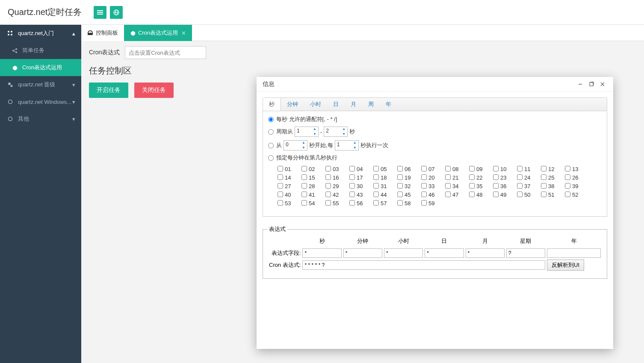 This screenshot has width=644, height=363. I want to click on second-checkbox-46: 46, so click(433, 195).